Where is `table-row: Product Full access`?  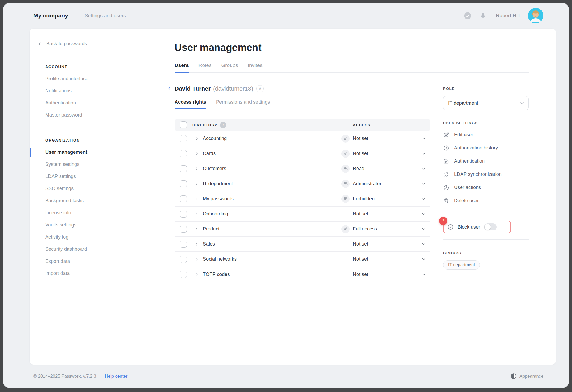
table-row: Product Full access is located at coordinates (302, 229).